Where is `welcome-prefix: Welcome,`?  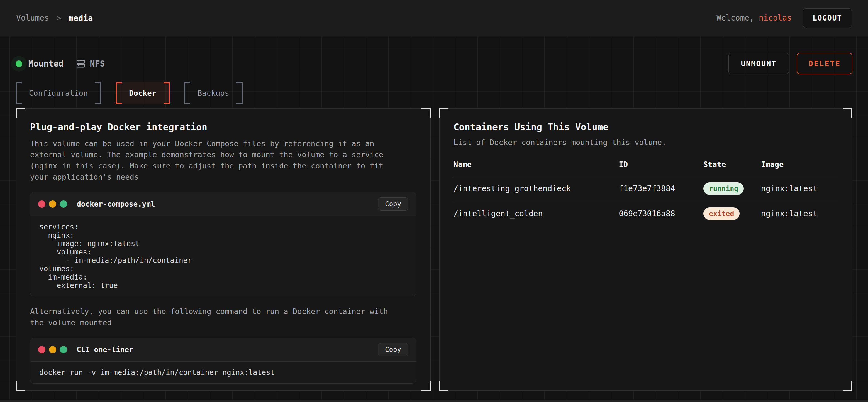 welcome-prefix: Welcome, is located at coordinates (738, 18).